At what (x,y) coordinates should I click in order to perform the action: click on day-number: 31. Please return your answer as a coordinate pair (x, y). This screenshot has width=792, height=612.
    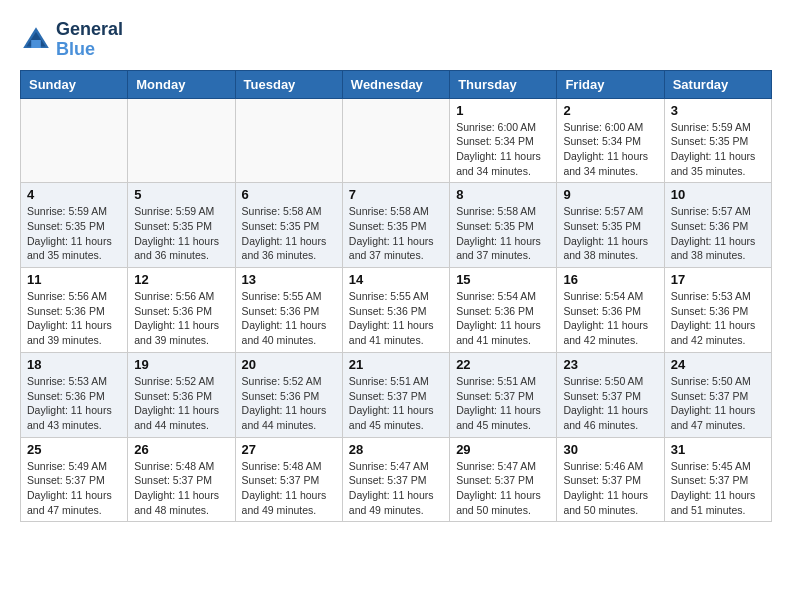
    Looking at the image, I should click on (718, 450).